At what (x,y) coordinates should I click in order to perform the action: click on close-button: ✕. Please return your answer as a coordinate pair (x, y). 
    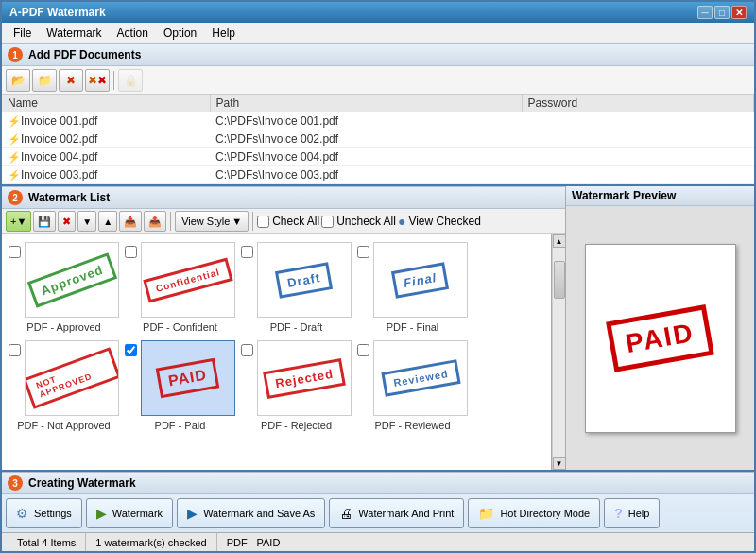
    Looking at the image, I should click on (739, 12).